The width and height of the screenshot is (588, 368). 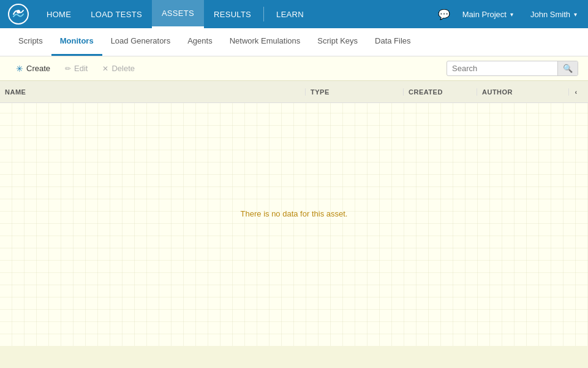 What do you see at coordinates (567, 69) in the screenshot?
I see `search-button: 🔍` at bounding box center [567, 69].